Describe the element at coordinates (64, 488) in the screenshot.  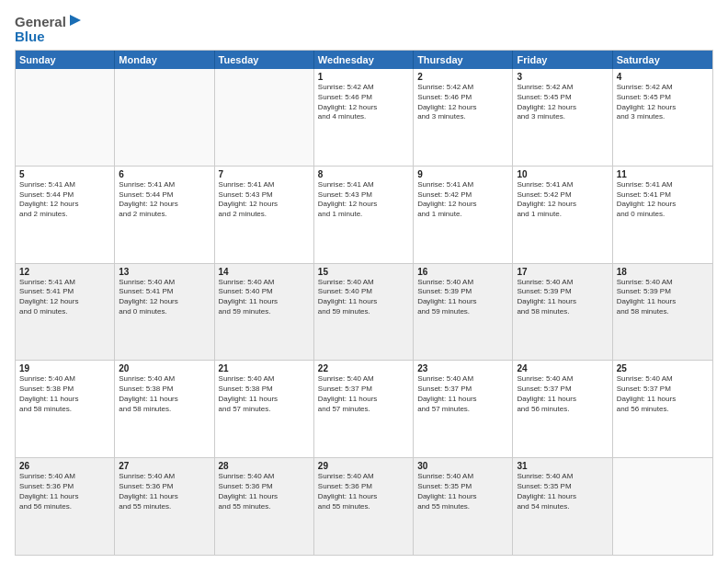
I see `cell-line: Sunset: 5:36 PM` at that location.